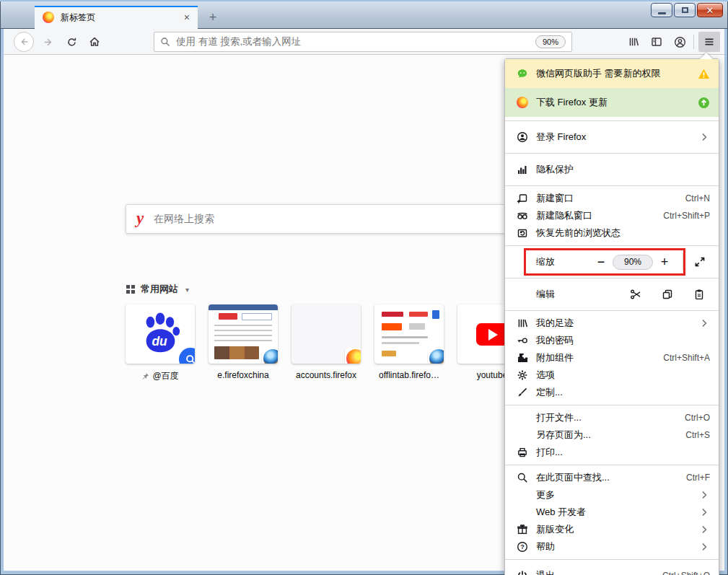  I want to click on menu-item-label: 打印..., so click(623, 452).